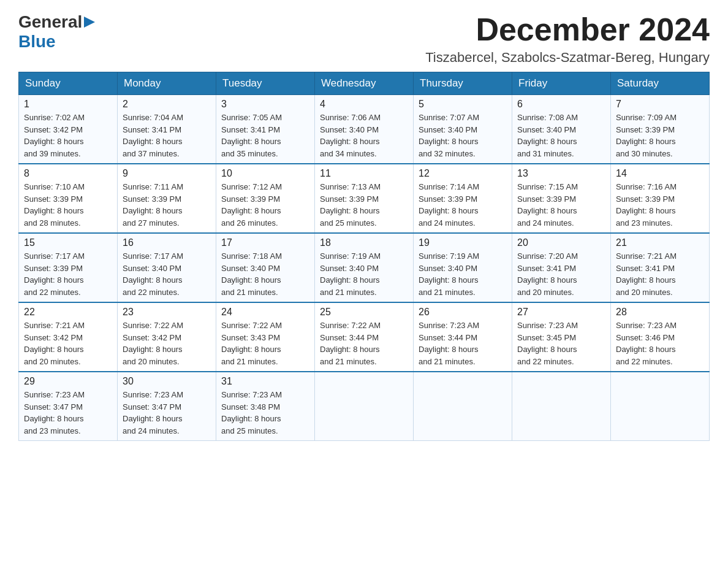 This screenshot has width=728, height=563. I want to click on calendar-cell: 5Sunrise: 7:07 AMSunset: 3:40 PMDaylight…, so click(463, 130).